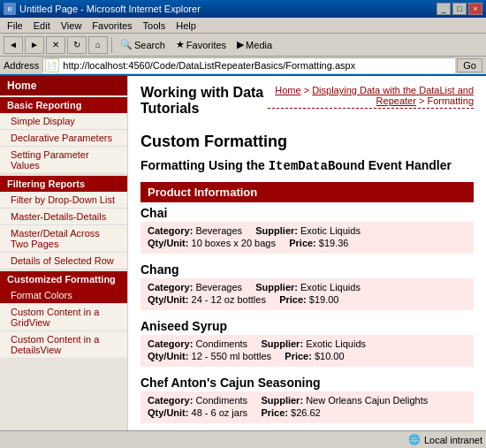 Image resolution: width=486 pixels, height=448 pixels. I want to click on menu-view: View, so click(72, 26).